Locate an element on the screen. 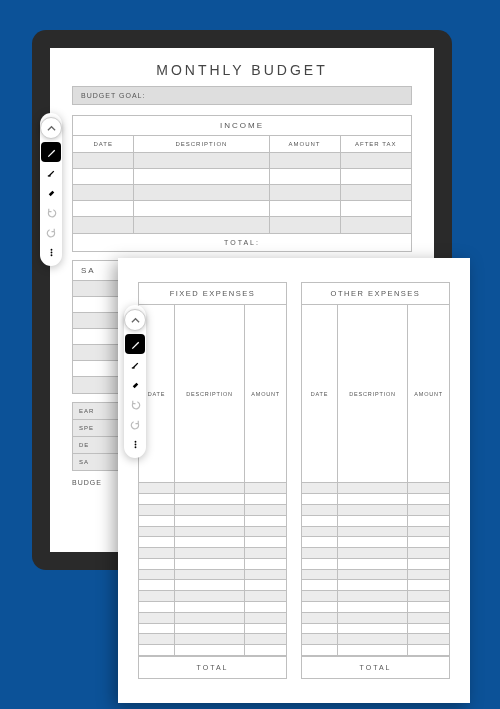 The image size is (500, 709). income-col-aftertax: AFTER TAX is located at coordinates (376, 144).